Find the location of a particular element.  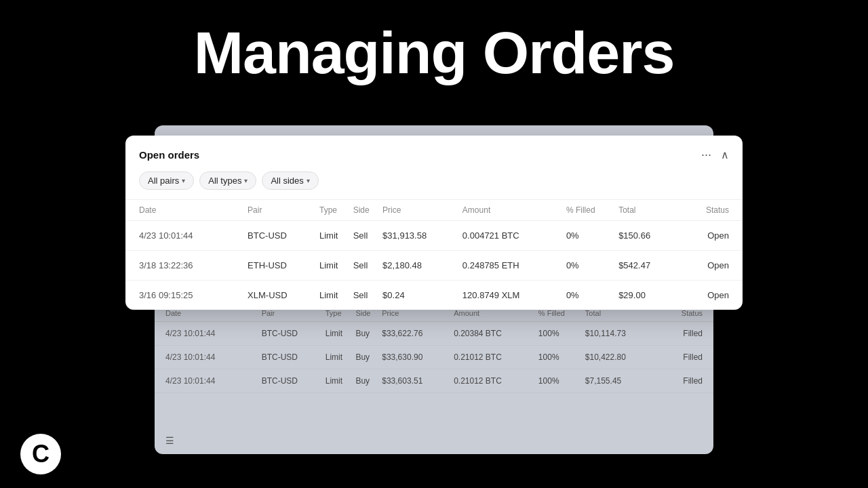

table-row: 4/23 10:01:44 BTC-USD Limit Sell $31,913… is located at coordinates (434, 236).